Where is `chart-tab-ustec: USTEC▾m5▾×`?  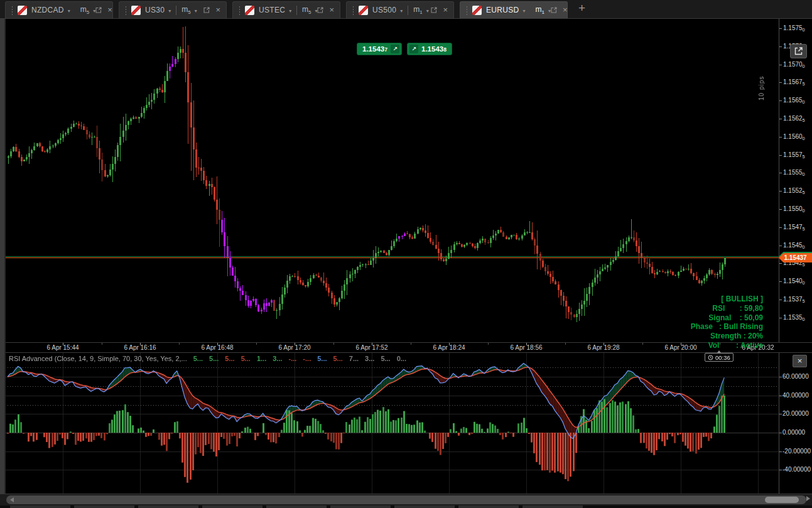 chart-tab-ustec: USTEC▾m5▾× is located at coordinates (286, 10).